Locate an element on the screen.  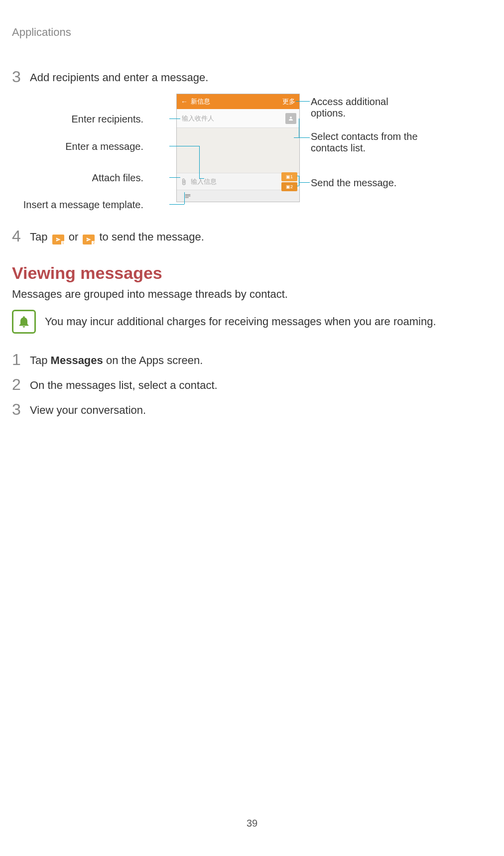
callout-additional-options: Access additional options. is located at coordinates (366, 108).